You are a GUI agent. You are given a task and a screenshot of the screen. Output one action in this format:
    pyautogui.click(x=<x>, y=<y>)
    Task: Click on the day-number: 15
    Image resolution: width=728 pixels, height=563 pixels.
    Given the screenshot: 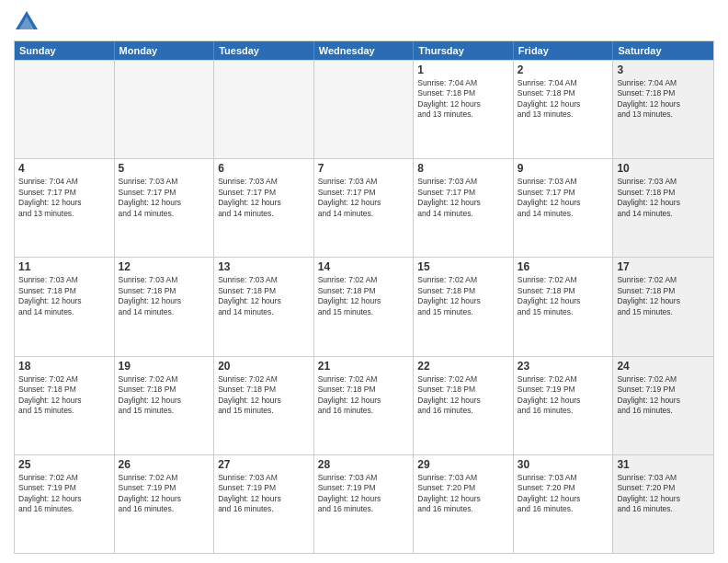 What is the action you would take?
    pyautogui.click(x=463, y=267)
    